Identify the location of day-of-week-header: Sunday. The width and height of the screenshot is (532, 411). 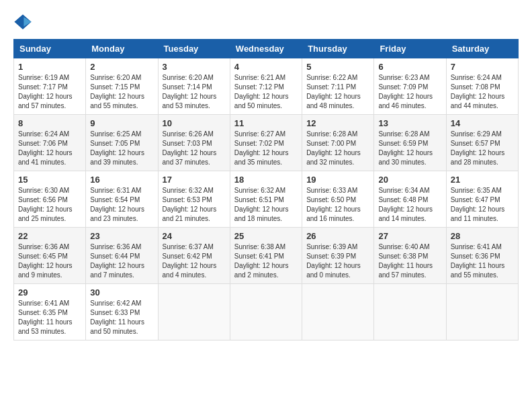
(50, 49).